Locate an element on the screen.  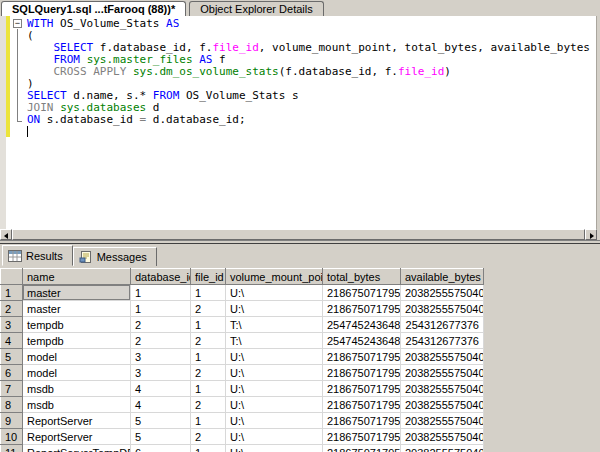
editor-horizontal-scrollbar is located at coordinates (298, 234).